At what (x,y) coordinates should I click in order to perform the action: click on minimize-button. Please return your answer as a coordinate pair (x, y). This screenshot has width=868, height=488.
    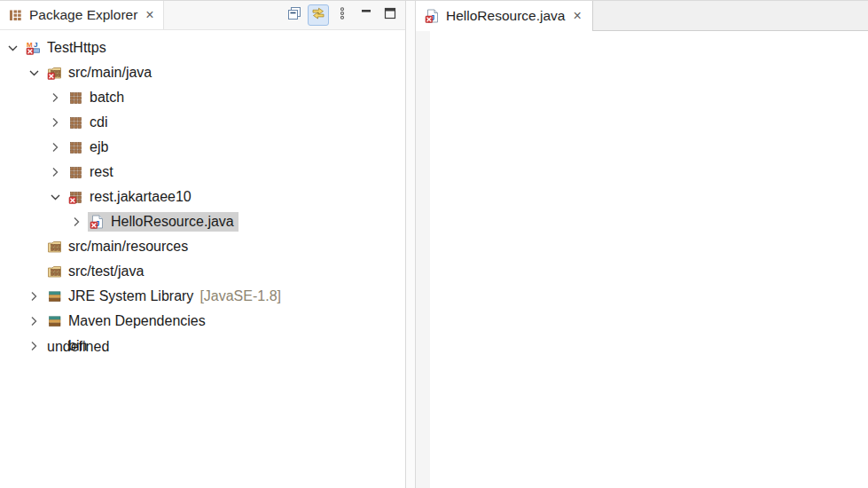
    Looking at the image, I should click on (366, 15).